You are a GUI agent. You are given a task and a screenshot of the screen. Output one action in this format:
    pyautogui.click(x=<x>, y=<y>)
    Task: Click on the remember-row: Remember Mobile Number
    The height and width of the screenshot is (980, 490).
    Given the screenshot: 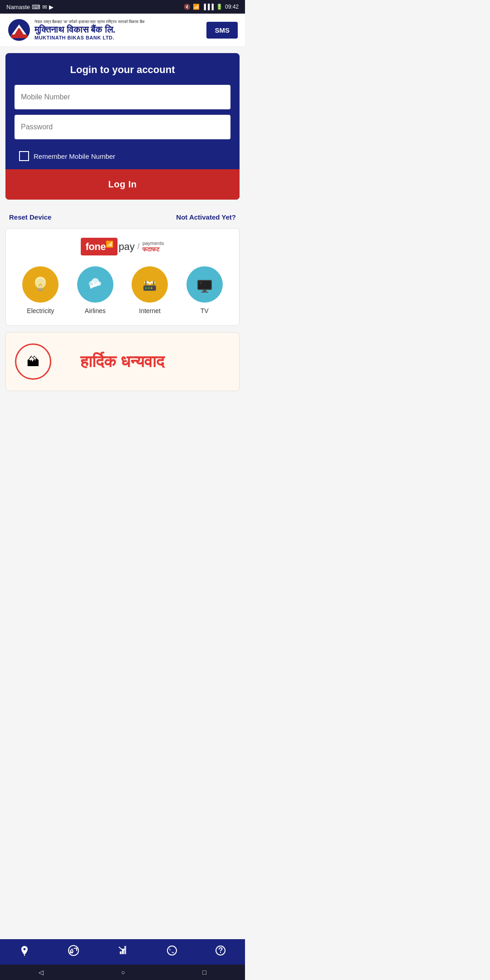 What is the action you would take?
    pyautogui.click(x=122, y=156)
    